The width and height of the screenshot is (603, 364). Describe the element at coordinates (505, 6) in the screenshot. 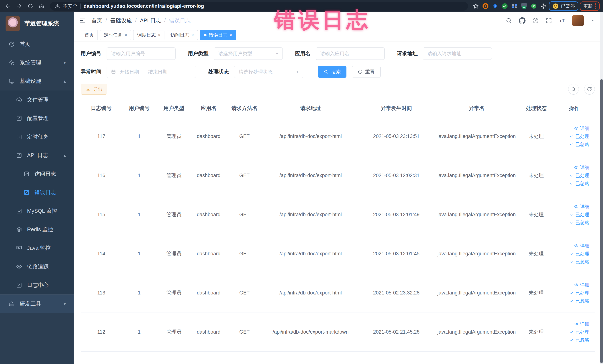

I see `extension-green-check-icon` at that location.